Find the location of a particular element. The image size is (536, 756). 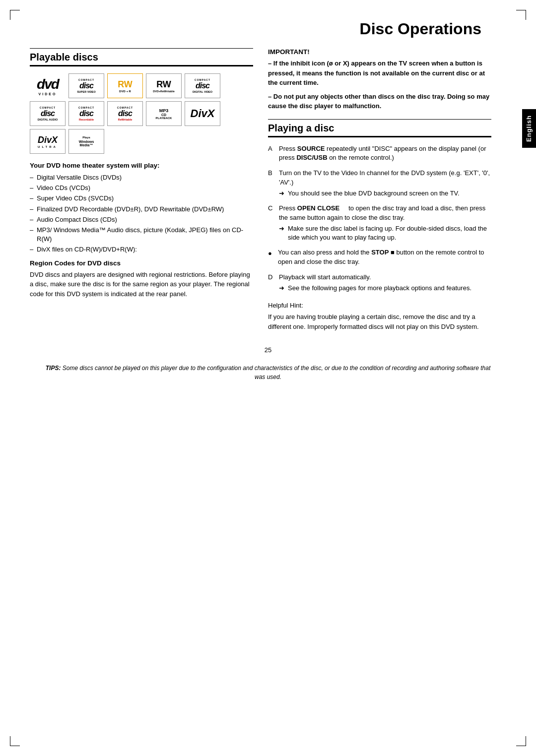

list-item: MP3/ Windows Media™ Audio discs, picture… is located at coordinates (141, 235).